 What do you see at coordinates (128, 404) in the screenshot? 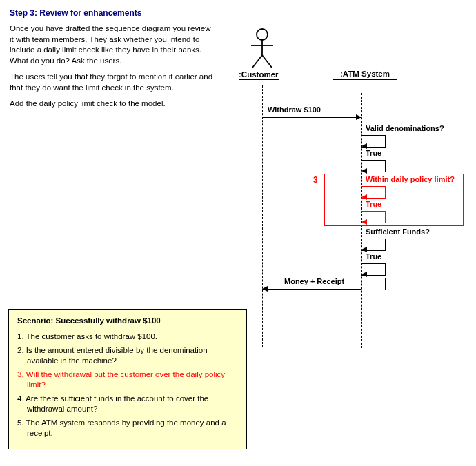
I see `scenario-item-4: 4. Are there sufficient funds in the acc…` at bounding box center [128, 404].